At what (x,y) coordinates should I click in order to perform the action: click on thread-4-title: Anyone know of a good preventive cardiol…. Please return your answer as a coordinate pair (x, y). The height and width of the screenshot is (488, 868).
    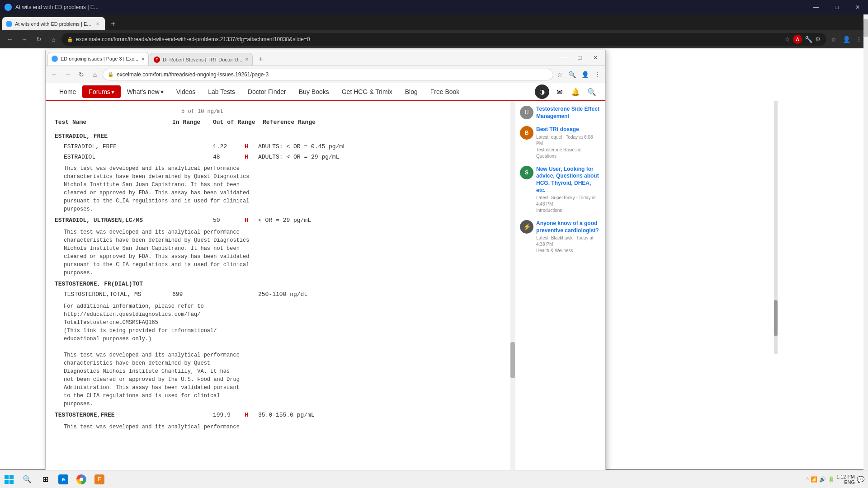
    Looking at the image, I should click on (569, 227).